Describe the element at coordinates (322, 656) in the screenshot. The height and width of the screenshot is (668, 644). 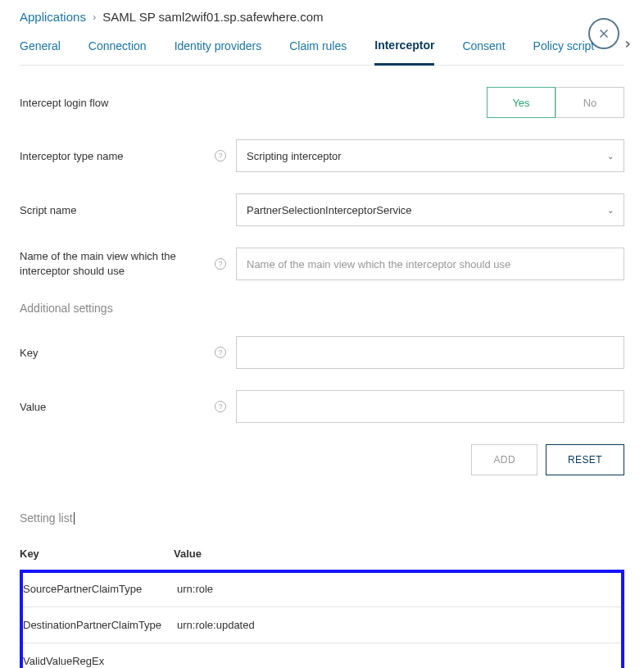
I see `table-row: ValidValueRegEx` at that location.